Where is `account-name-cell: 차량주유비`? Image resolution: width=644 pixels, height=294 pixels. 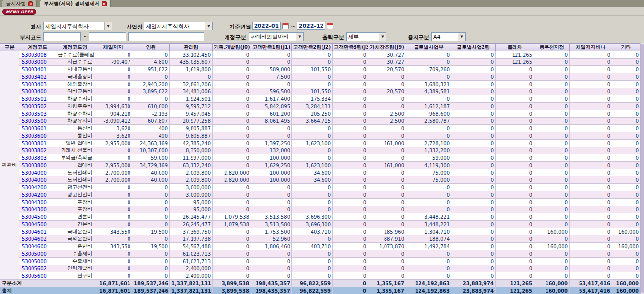 account-name-cell: 차량주유비 is located at coordinates (75, 106).